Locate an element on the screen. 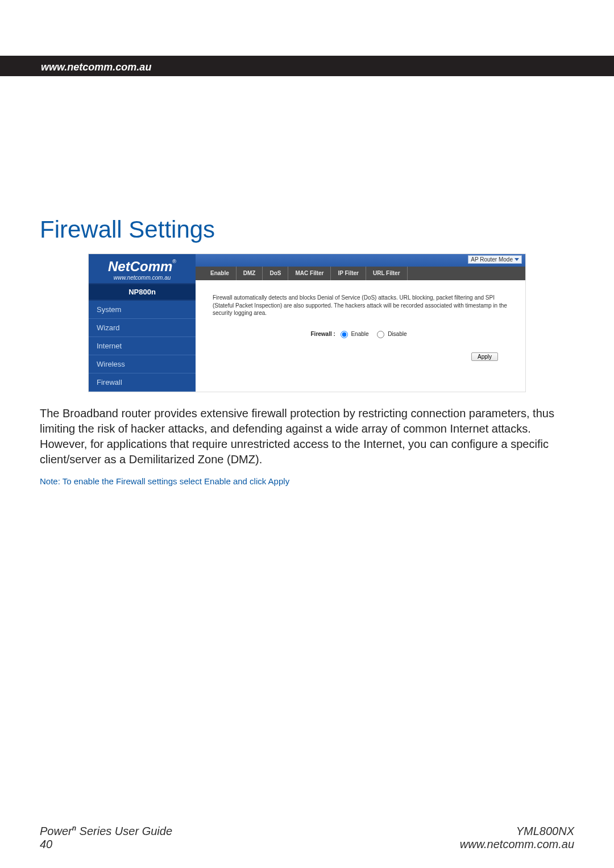  footer-guide-pre: Power is located at coordinates (56, 831).